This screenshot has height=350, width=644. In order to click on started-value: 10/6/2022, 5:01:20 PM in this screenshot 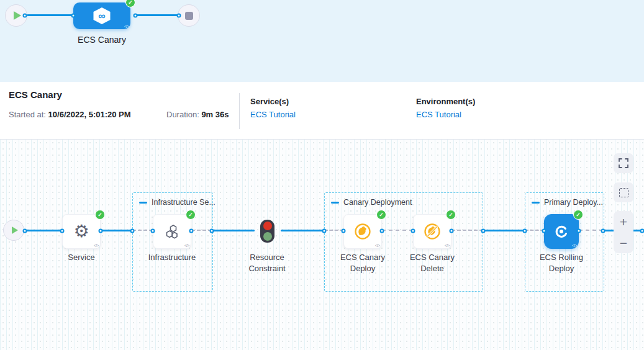, I will do `click(89, 114)`.